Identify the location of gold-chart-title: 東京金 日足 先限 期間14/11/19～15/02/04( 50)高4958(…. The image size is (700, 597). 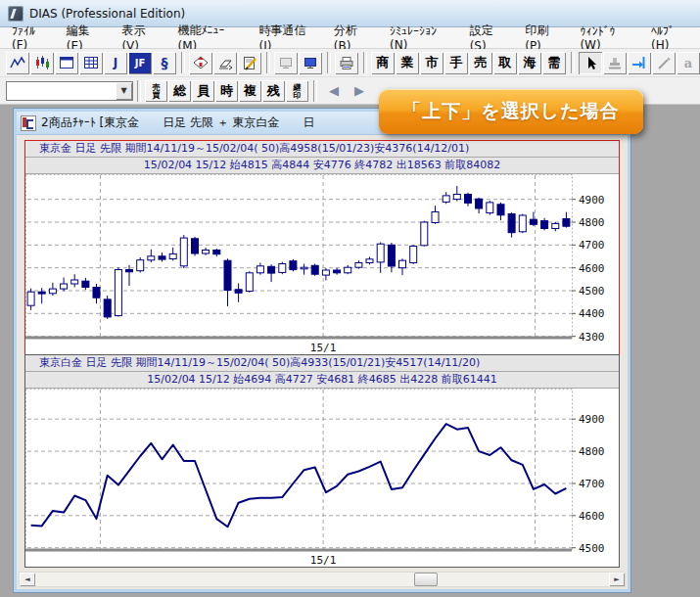
(322, 149).